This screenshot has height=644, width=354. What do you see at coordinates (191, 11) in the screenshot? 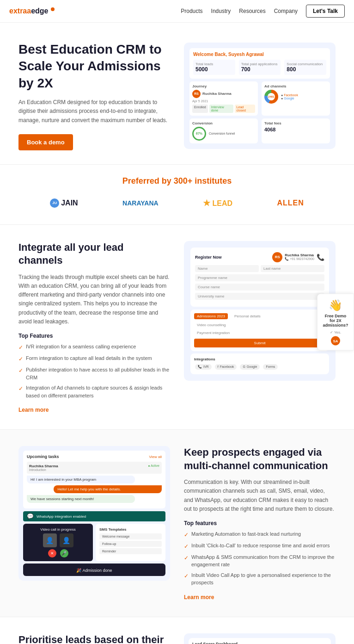
I see `nav-products: Products` at bounding box center [191, 11].